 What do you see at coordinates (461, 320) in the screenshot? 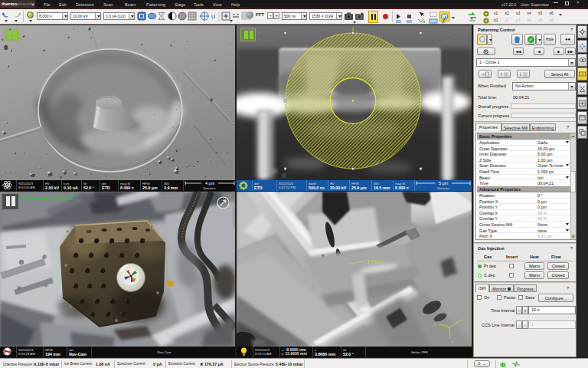
I see `svg-text: x` at bounding box center [461, 320].